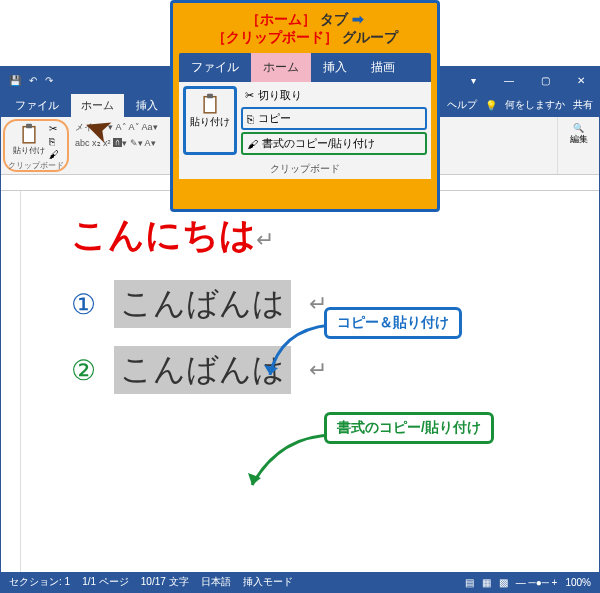  I want to click on scissors-icon: ✂, so click(250, 96).